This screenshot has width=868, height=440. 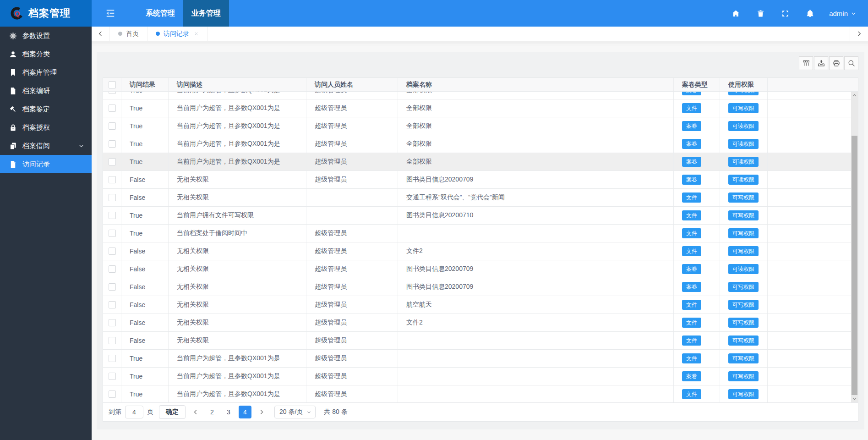 I want to click on sidebar-item: 档案借阅, so click(x=46, y=146).